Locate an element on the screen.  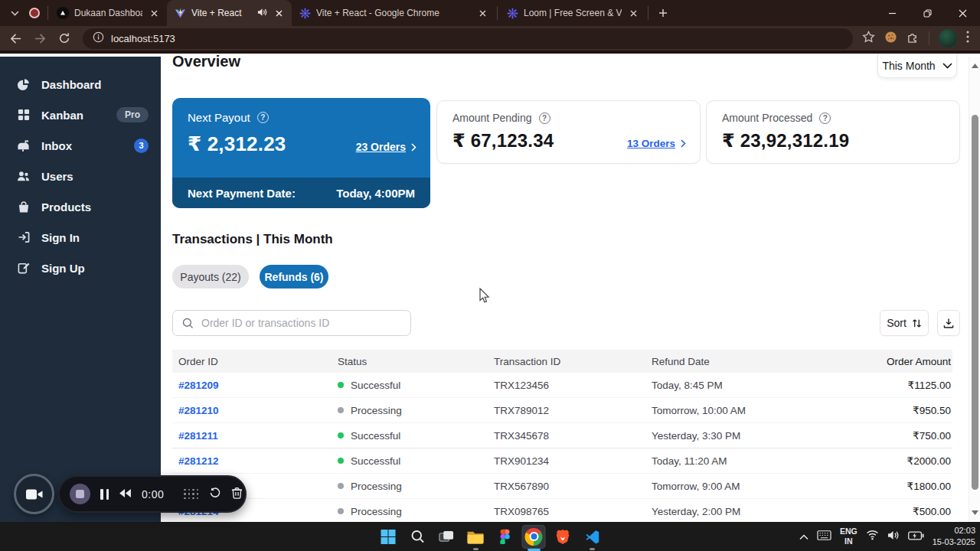
search-input is located at coordinates (302, 323).